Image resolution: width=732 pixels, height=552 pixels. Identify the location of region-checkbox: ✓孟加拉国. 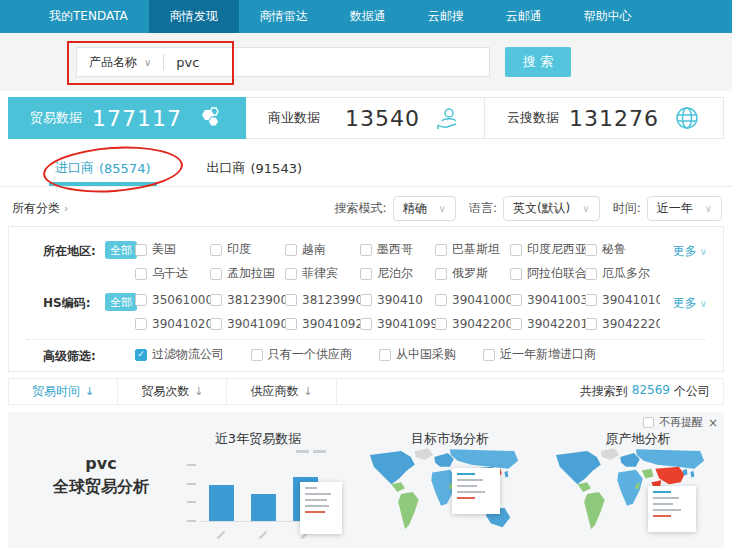
(248, 274).